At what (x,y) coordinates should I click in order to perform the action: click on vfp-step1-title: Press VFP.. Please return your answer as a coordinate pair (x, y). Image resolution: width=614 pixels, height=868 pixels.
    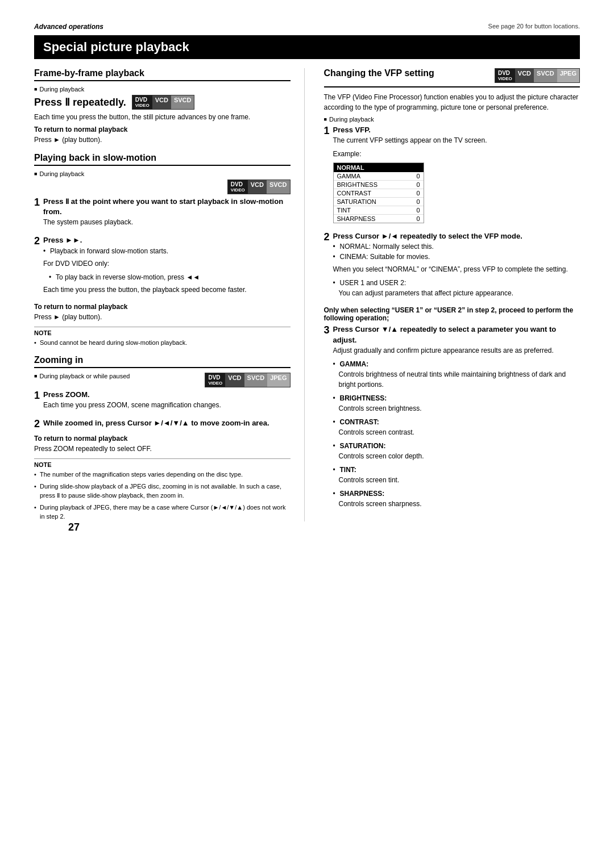
    Looking at the image, I should click on (457, 130).